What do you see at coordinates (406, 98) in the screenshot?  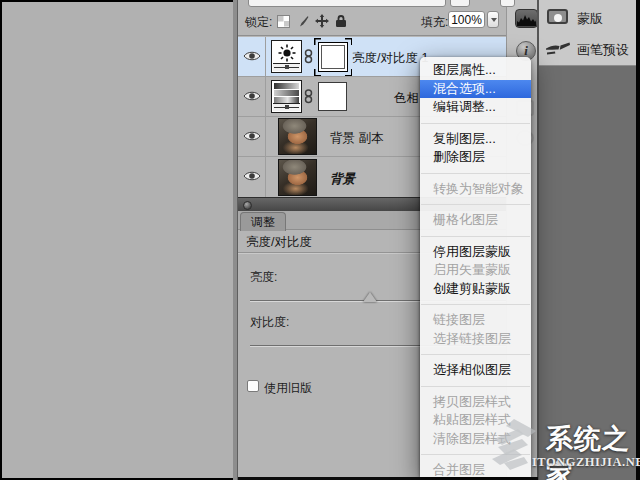 I see `layer-name: 色相` at bounding box center [406, 98].